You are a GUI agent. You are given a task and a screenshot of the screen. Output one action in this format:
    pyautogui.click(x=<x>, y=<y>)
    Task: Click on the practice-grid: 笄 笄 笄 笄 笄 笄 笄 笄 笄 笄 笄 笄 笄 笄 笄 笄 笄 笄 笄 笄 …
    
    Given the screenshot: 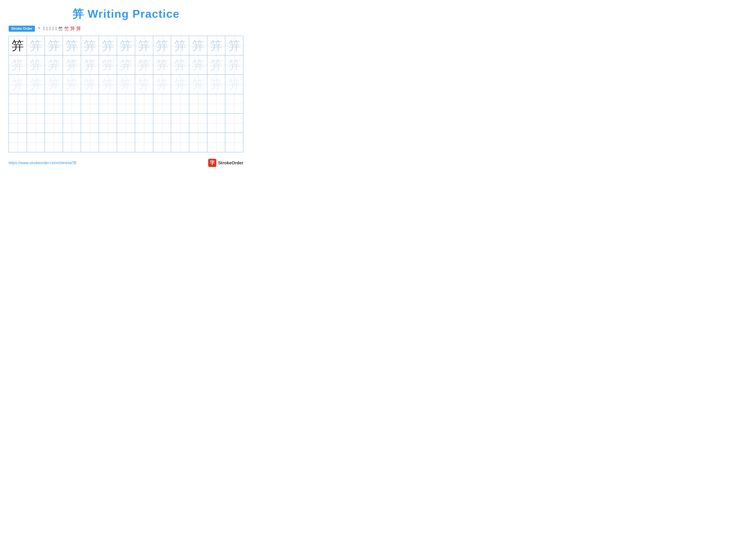 What is the action you would take?
    pyautogui.click(x=126, y=94)
    